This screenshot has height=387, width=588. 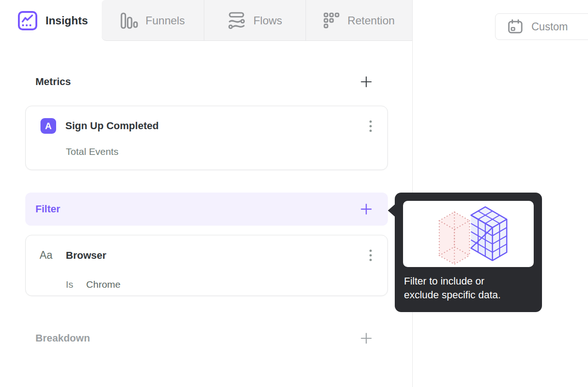 I want to click on calendar-icon, so click(x=515, y=27).